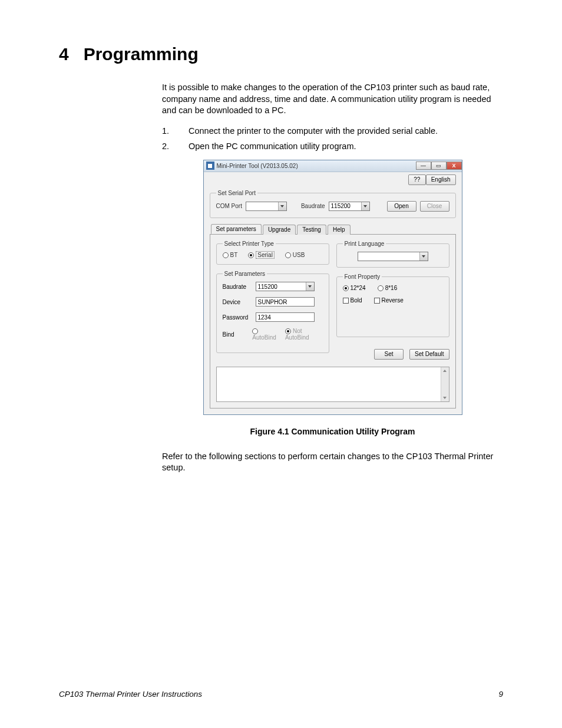 Image resolution: width=562 pixels, height=728 pixels. What do you see at coordinates (281, 694) in the screenshot?
I see `page-footer: CP103 Thermal Printer User Instructions …` at bounding box center [281, 694].